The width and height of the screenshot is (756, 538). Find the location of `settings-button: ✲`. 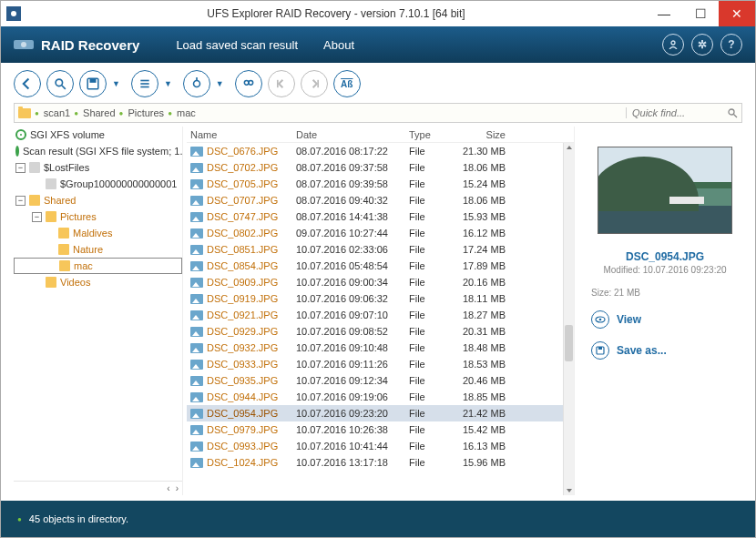

settings-button: ✲ is located at coordinates (702, 45).